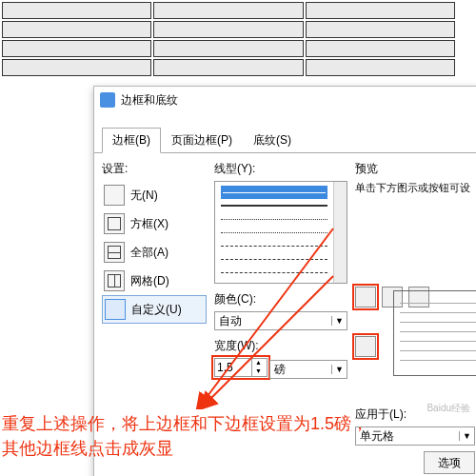 The height and width of the screenshot is (476, 476). Describe the element at coordinates (131, 141) in the screenshot. I see `tab-borders: 边框(B)` at that location.